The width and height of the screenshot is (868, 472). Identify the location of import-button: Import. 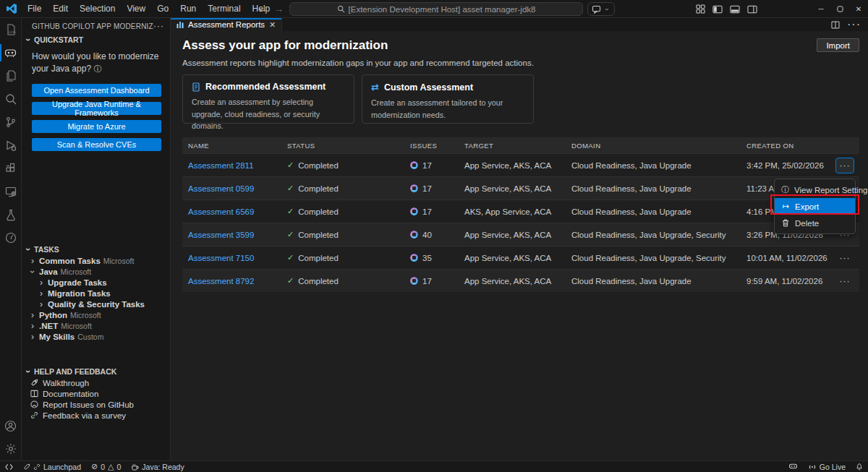
(838, 45).